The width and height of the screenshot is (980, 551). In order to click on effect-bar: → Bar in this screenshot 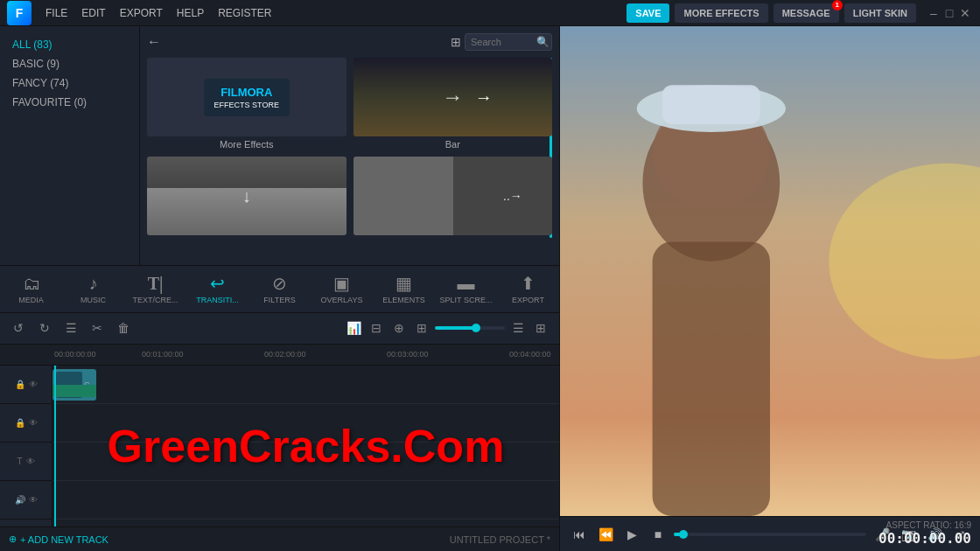, I will do `click(453, 103)`.